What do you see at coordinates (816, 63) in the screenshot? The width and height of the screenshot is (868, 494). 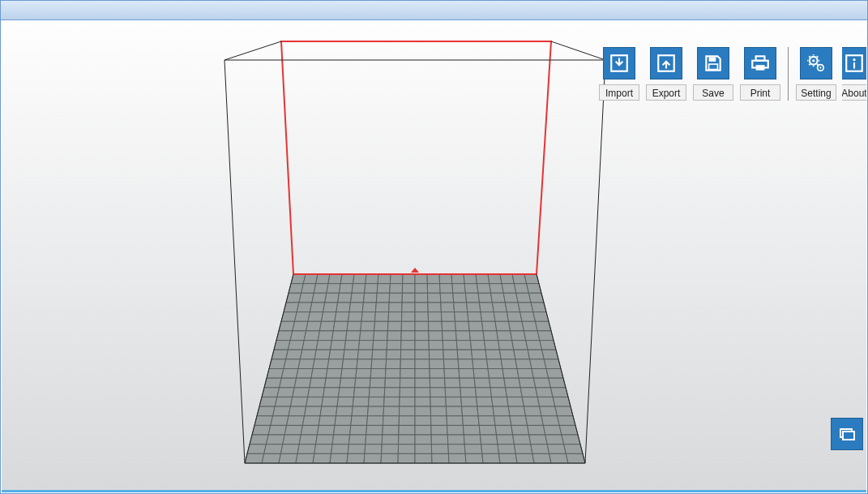 I see `gear-icon` at bounding box center [816, 63].